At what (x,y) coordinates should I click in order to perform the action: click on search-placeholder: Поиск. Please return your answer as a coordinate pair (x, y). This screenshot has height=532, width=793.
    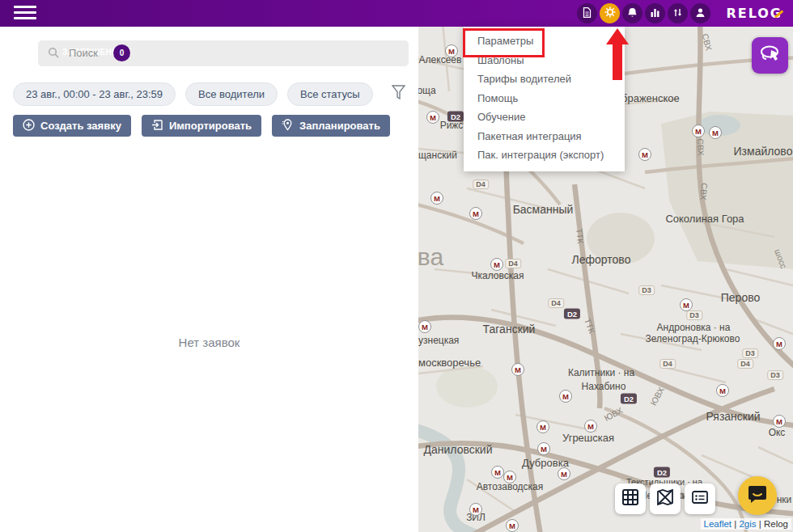
    Looking at the image, I should click on (83, 53).